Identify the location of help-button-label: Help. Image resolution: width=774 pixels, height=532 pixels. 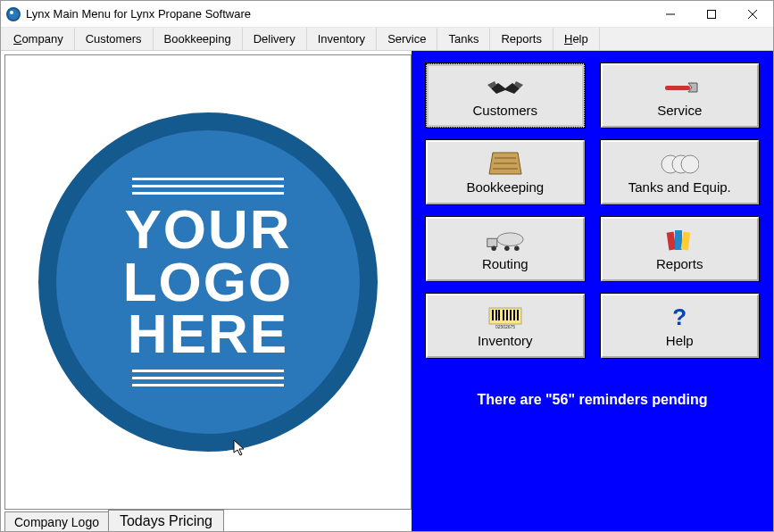
(680, 341).